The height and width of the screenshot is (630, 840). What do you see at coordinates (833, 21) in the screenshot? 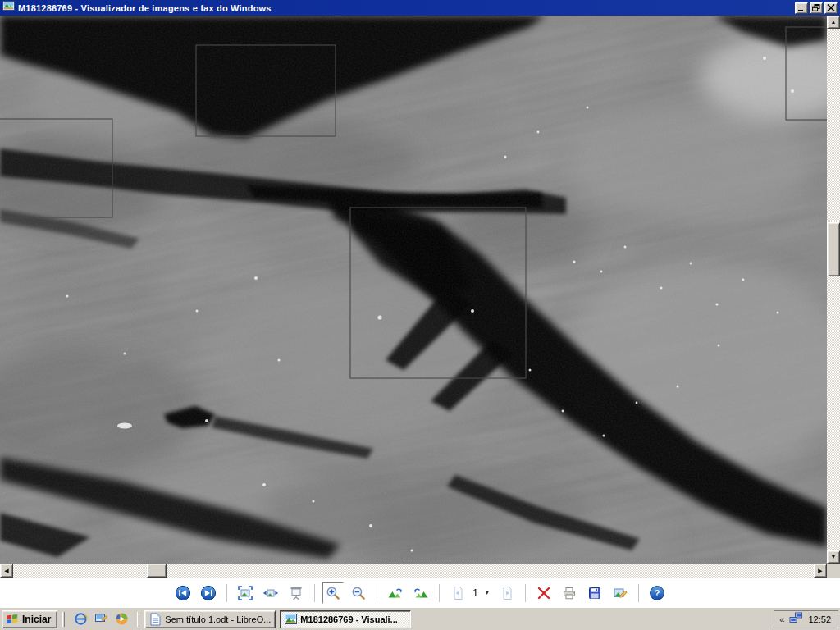
I see `scroll-up-icon: ▲` at bounding box center [833, 21].